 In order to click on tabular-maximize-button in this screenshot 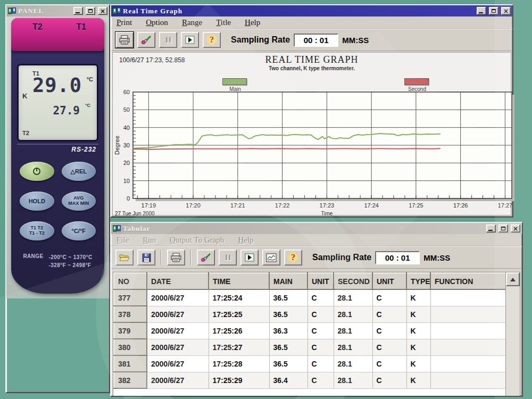, I will do `click(503, 229)`.